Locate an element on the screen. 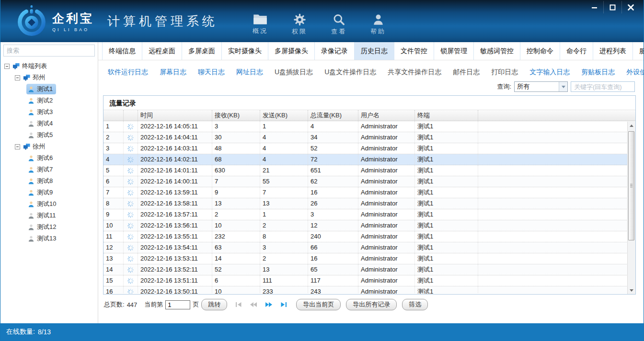 The width and height of the screenshot is (644, 341). export-all-button: 导出所有记录 is located at coordinates (371, 305).